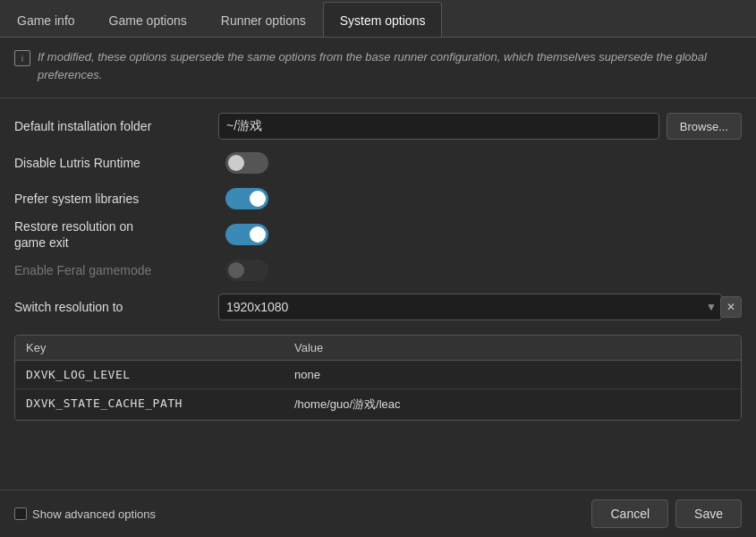  Describe the element at coordinates (258, 199) in the screenshot. I see `prefer-system-thumb` at that location.